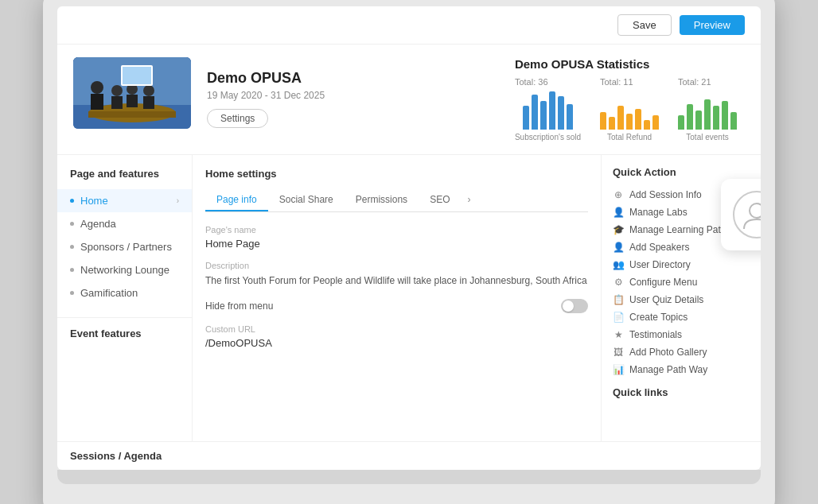 The image size is (818, 504). I want to click on qa-photo-gallery: 🖼 Add Photo Gallery, so click(681, 352).